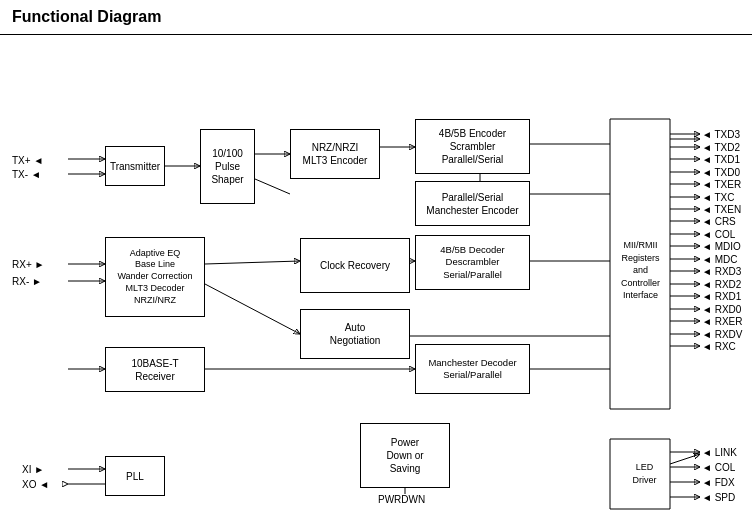  Describe the element at coordinates (472, 262) in the screenshot. I see `decoder-4b5b-block: 4B/5B Decoder Descrambler Serial/Paralle…` at that location.